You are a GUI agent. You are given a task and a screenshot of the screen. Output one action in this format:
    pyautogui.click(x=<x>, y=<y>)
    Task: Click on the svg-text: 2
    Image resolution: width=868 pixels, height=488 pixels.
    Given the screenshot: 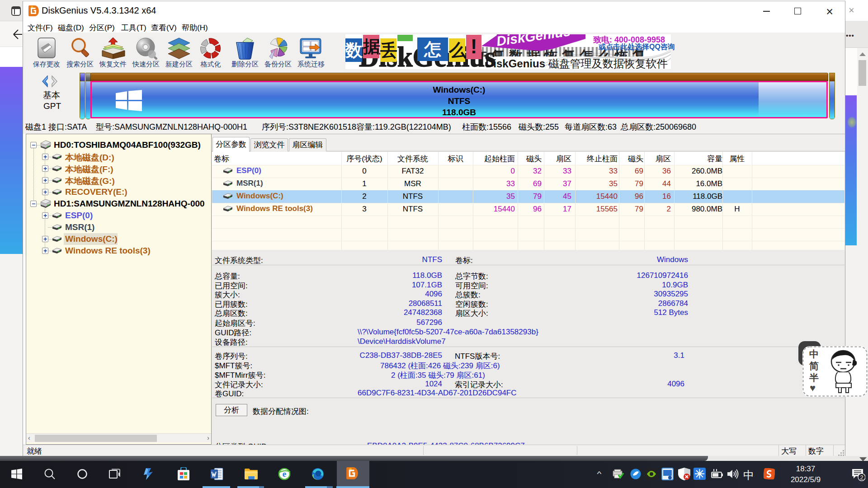 What is the action you would take?
    pyautogui.click(x=862, y=477)
    